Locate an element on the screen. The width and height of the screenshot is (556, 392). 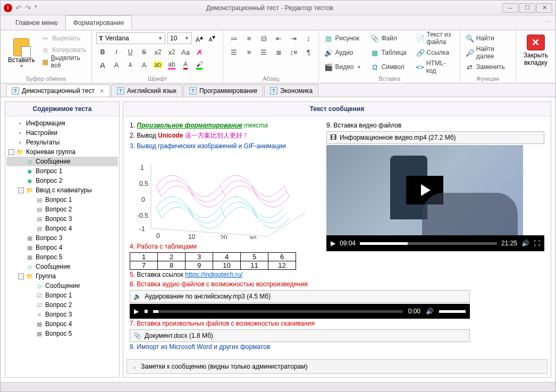
audio-attachment: 🔉Аудирование по английскому.mp3 (4.5 Мб) is located at coordinates (300, 296).